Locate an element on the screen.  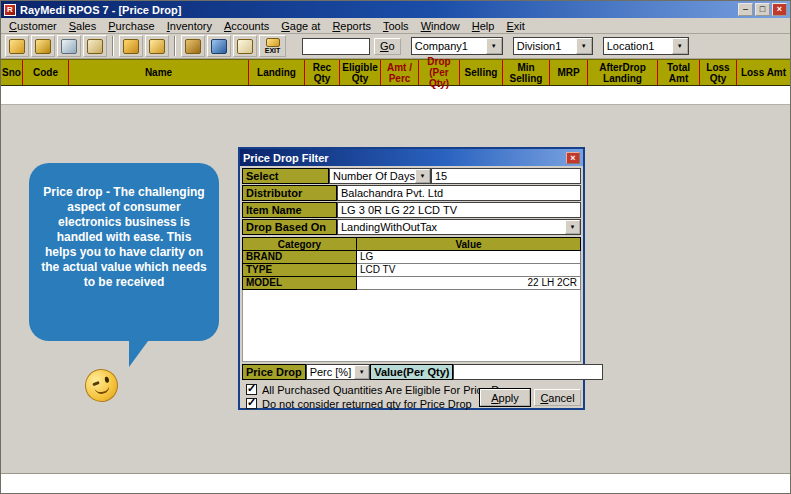
exit-icon: EXIT is located at coordinates (272, 46).